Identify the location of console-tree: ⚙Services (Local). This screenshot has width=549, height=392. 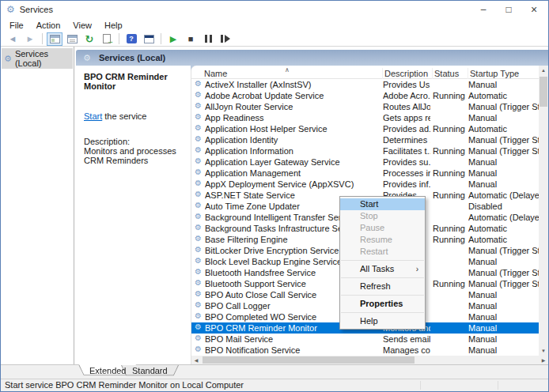
(38, 205).